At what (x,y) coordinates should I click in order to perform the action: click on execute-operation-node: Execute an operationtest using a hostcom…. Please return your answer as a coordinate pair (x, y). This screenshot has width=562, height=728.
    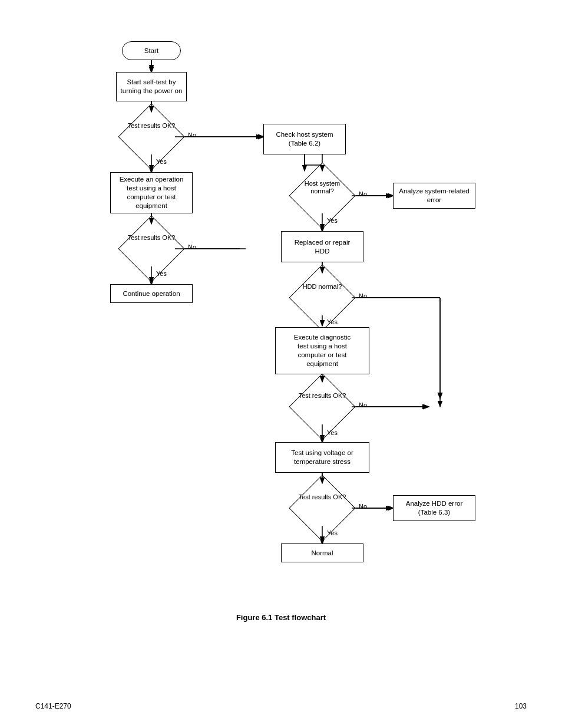
    Looking at the image, I should click on (151, 193).